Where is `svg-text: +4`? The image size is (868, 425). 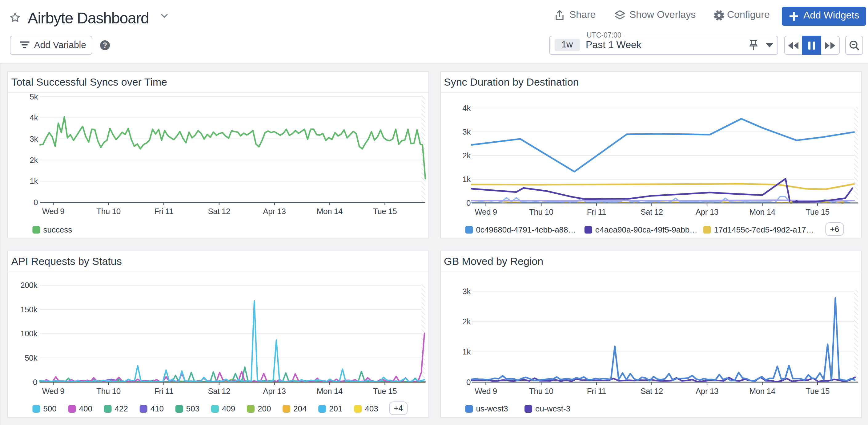 svg-text: +4 is located at coordinates (399, 408).